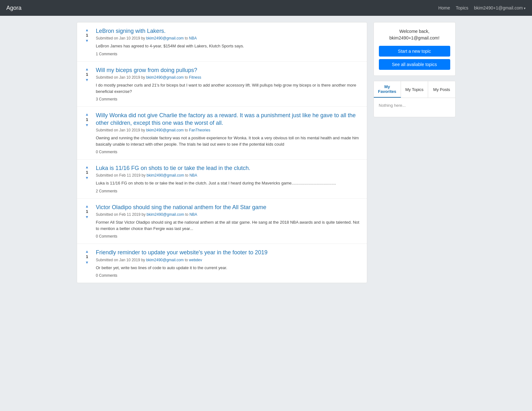 This screenshot has width=532, height=411. What do you see at coordinates (222, 84) in the screenshot?
I see `topic-item: ▲ 1 ▼ Will my biceps grow from doing pul…` at bounding box center [222, 84].